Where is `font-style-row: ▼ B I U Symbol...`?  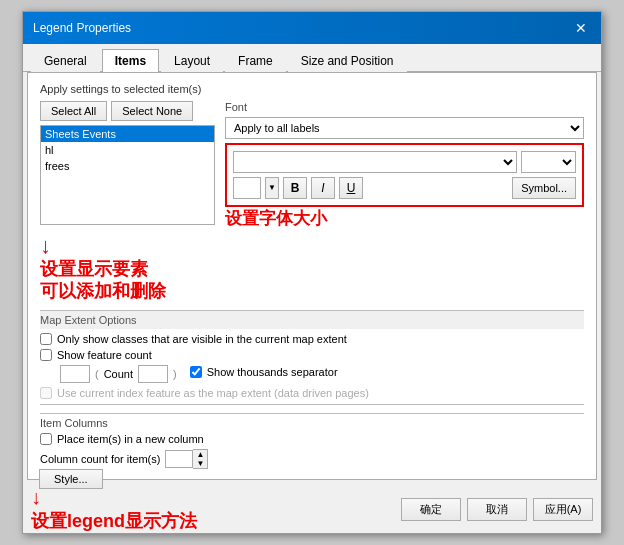 font-style-row: ▼ B I U Symbol... is located at coordinates (404, 188).